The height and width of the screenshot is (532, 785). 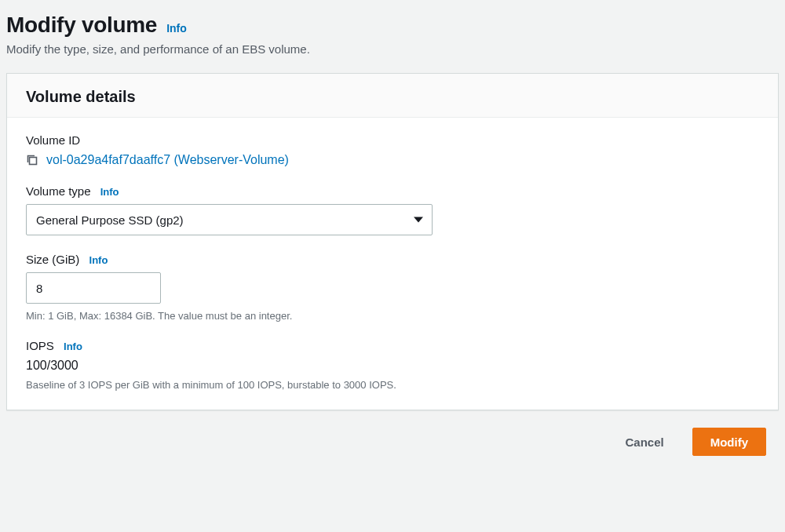 I want to click on volume-id-field: Volume ID vol-0a29a4faf7daaffc7 (Webserv…, so click(x=392, y=151).